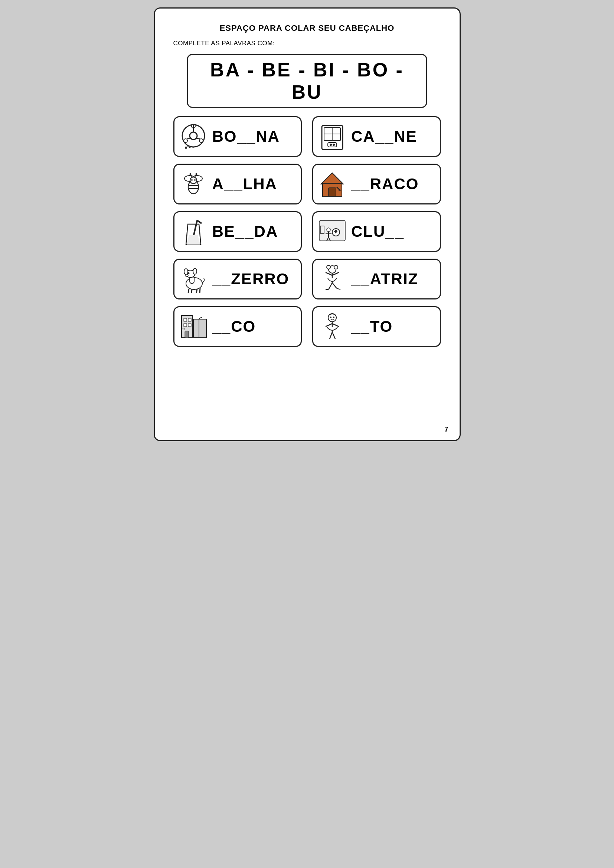 This screenshot has width=614, height=868. Describe the element at coordinates (377, 184) in the screenshot. I see `word-card-barraco: __RACO` at that location.